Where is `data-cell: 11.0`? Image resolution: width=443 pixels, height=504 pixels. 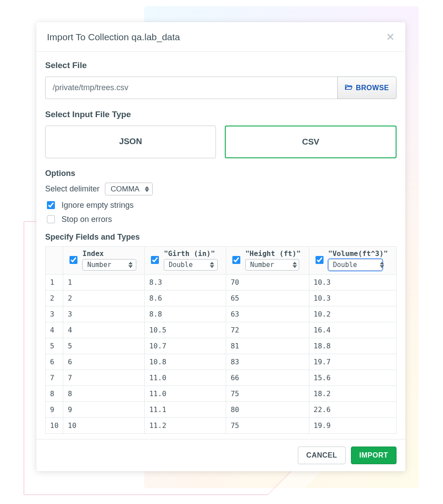
data-cell: 11.0 is located at coordinates (185, 378).